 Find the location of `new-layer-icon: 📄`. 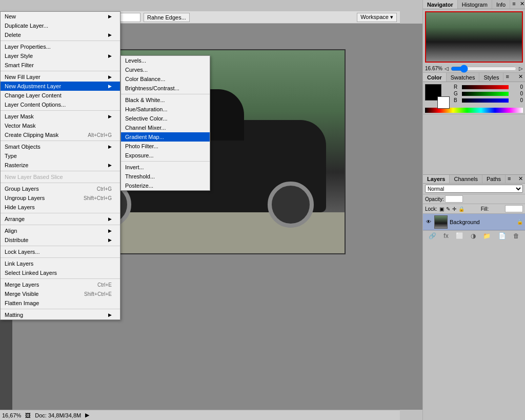

new-layer-icon: 📄 is located at coordinates (502, 236).